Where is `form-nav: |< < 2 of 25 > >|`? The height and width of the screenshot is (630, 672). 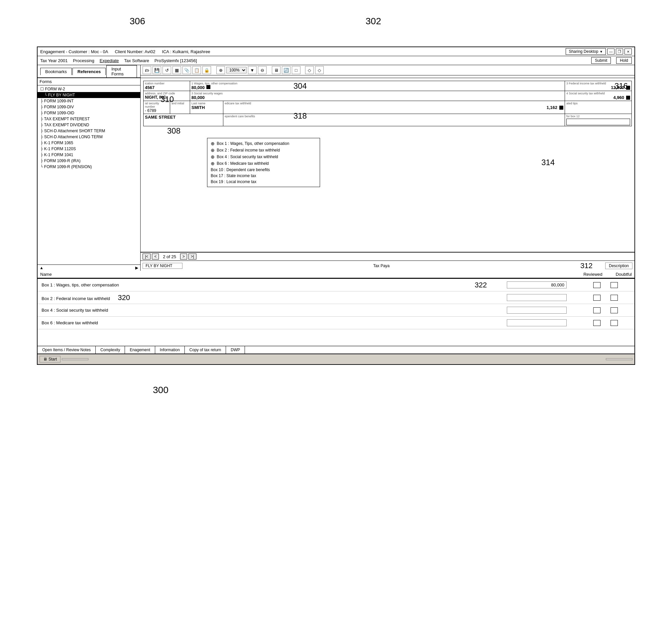 form-nav: |< < 2 of 25 > >| is located at coordinates (387, 256).